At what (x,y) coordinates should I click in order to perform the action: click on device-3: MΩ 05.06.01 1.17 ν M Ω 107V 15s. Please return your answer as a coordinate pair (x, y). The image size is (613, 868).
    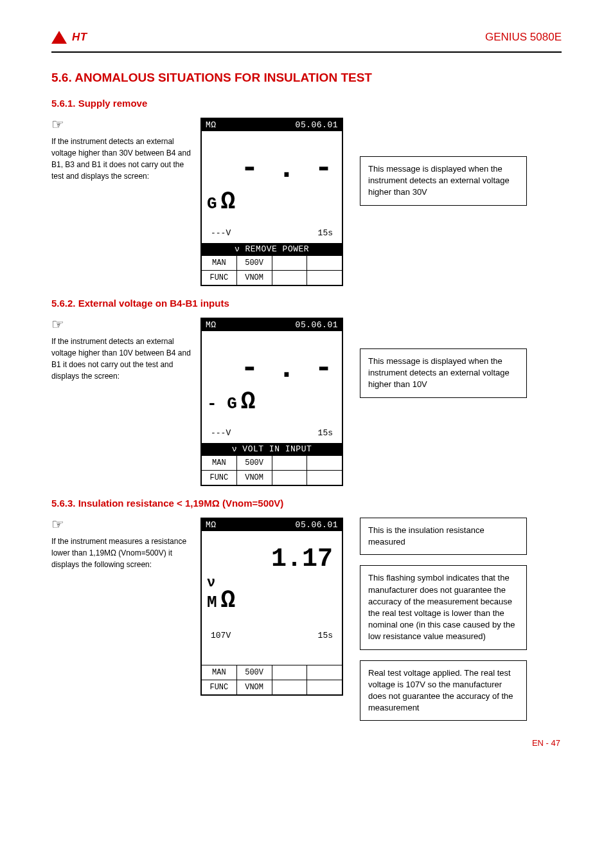
    Looking at the image, I should click on (272, 607).